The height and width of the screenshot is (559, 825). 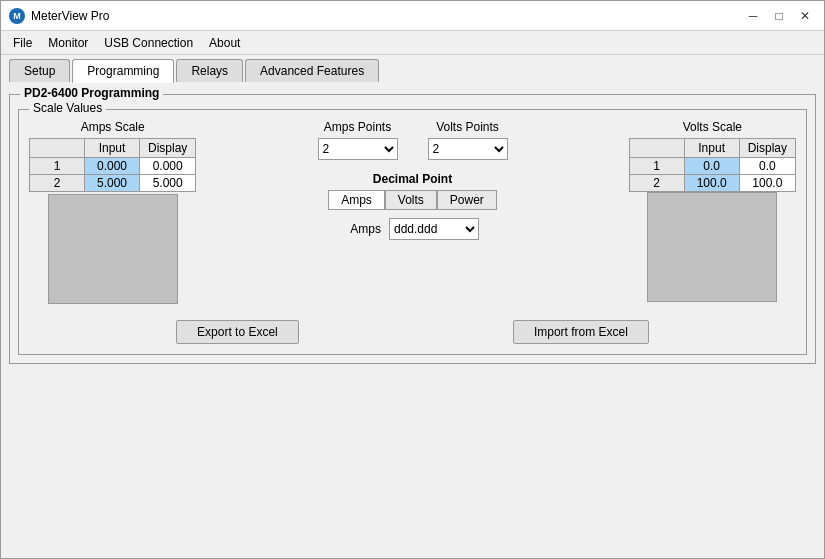 I want to click on points-row: Amps Points 2 3 4 5 Volts Points, so click(x=413, y=140).